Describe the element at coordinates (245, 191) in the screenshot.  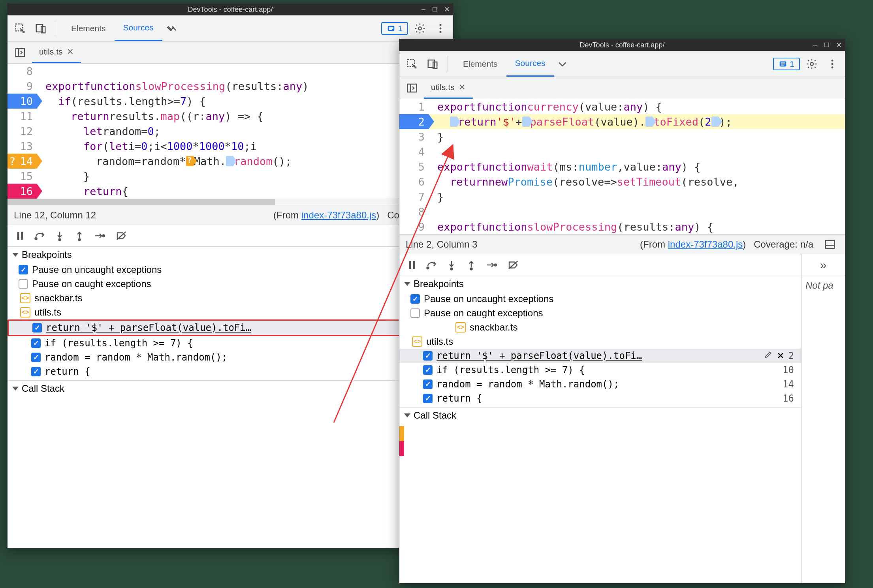
I see `code-content: return {` at that location.